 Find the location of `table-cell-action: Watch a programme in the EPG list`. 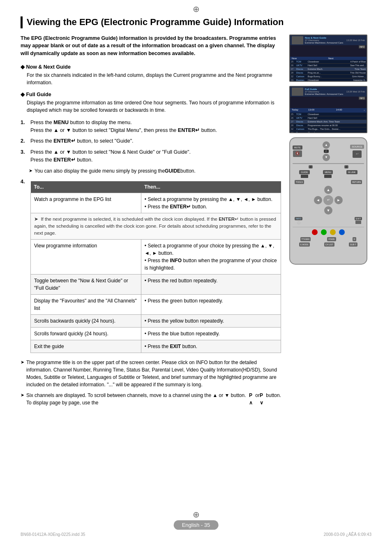

table-cell-action: Watch a programme in the EPG list is located at coordinates (86, 203).